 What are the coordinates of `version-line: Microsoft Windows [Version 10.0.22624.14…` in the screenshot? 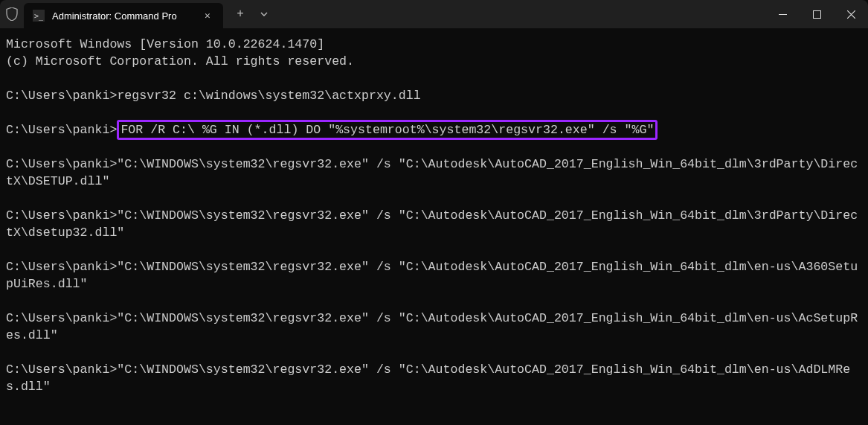 It's located at (165, 45).